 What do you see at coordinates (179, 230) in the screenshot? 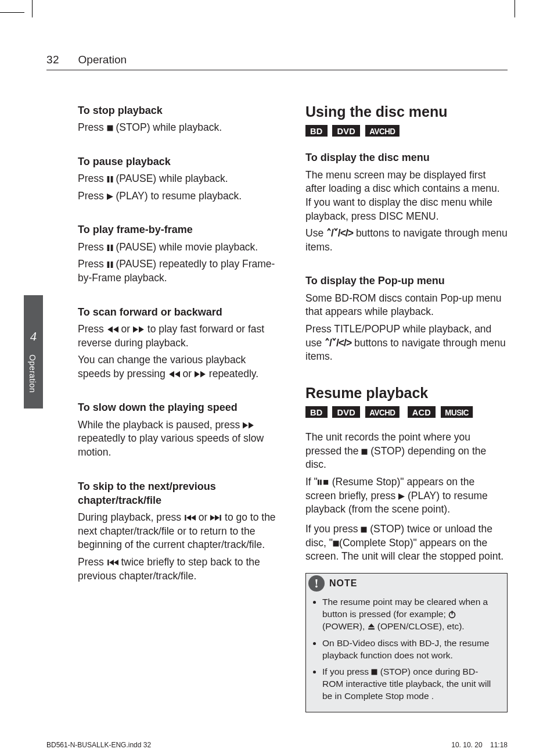
I see `heading-frame: To play frame-by-frame` at bounding box center [179, 230].